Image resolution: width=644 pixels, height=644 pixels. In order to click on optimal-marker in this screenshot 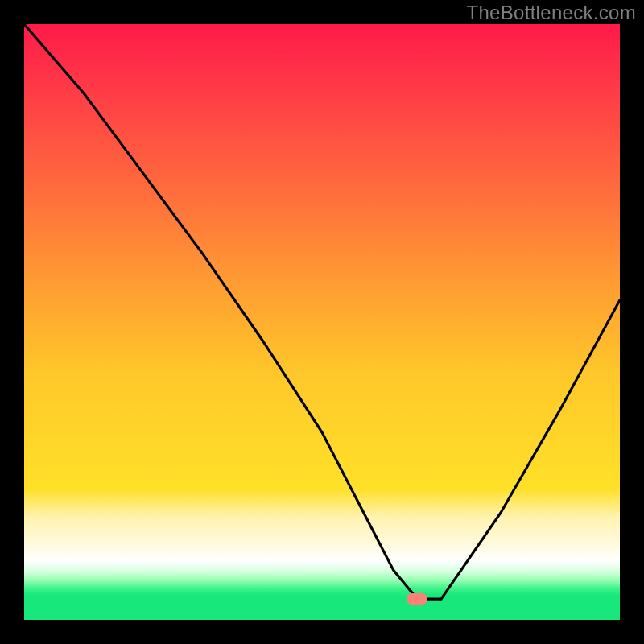, I will do `click(417, 599)`.